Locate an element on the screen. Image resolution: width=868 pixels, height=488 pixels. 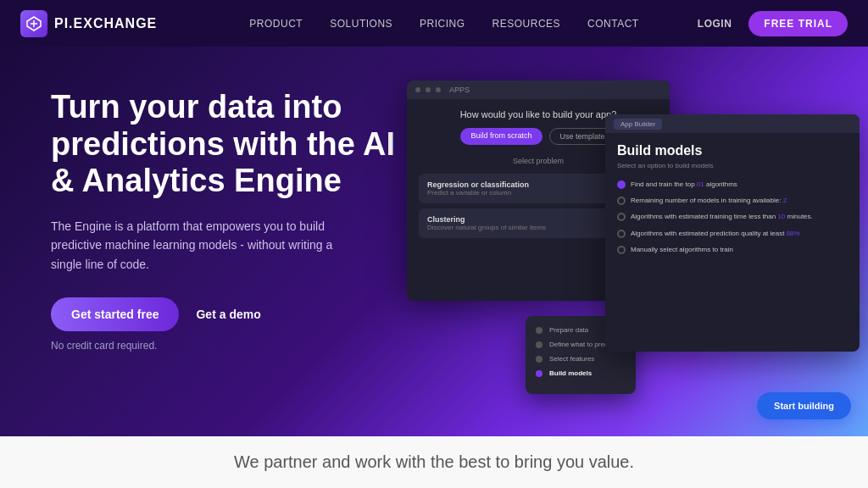
start-building-button: Start building is located at coordinates (804, 406).